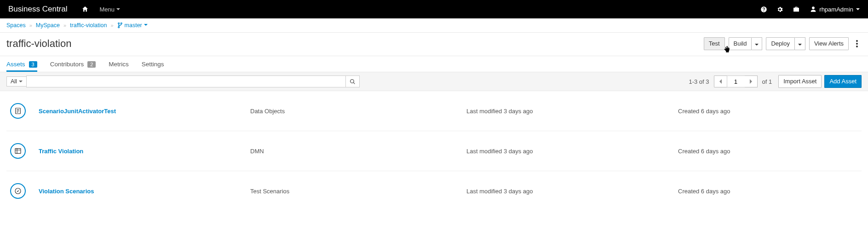 The height and width of the screenshot is (243, 868). What do you see at coordinates (18, 111) in the screenshot?
I see `data-object-icon` at bounding box center [18, 111].